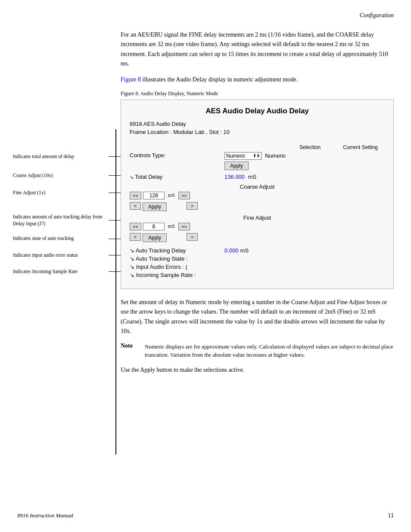 Image resolution: width=411 pixels, height=532 pixels. I want to click on coarse-single-right-button: >, so click(192, 206).